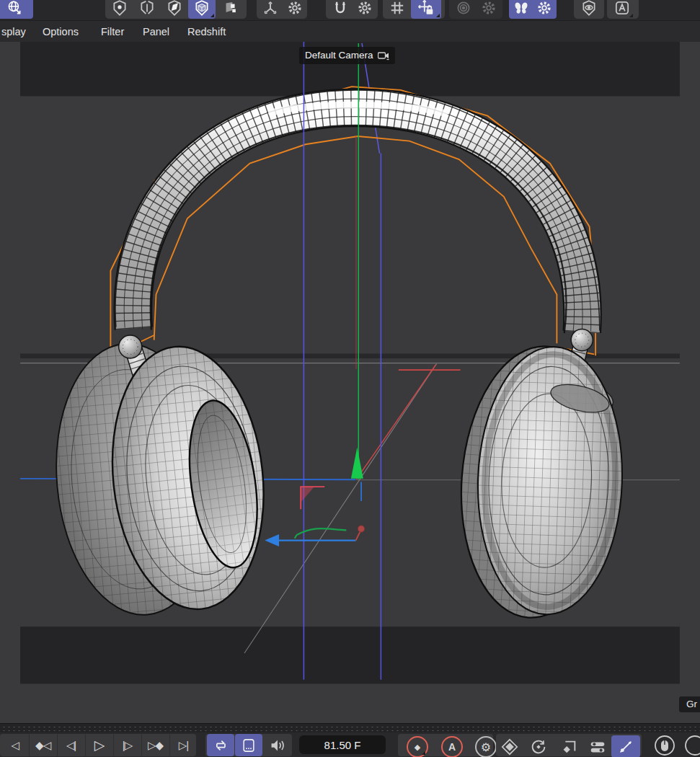  Describe the element at coordinates (598, 746) in the screenshot. I see `key-parameter-button` at that location.